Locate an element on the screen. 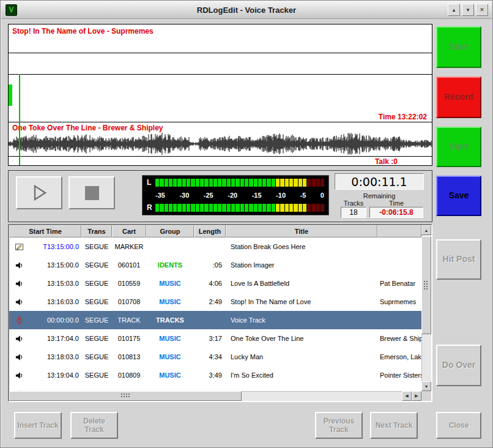  delete-track-button: Delete Track is located at coordinates (94, 425).